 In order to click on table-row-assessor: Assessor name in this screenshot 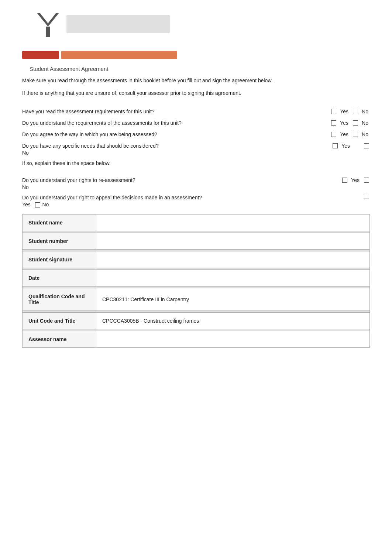, I will do `click(196, 340)`.